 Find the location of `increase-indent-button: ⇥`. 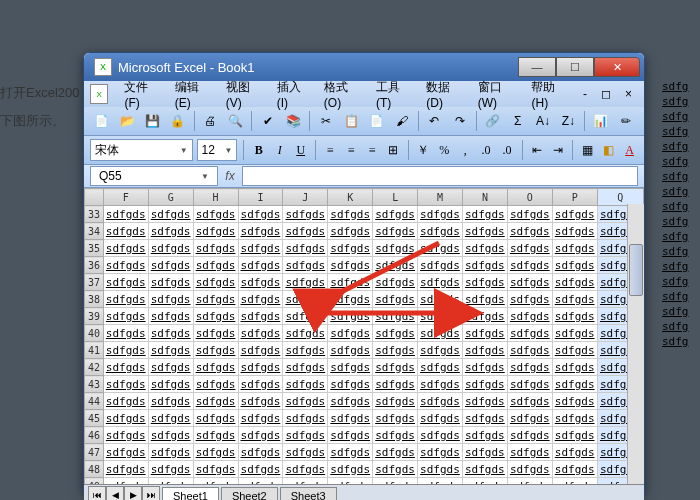

increase-indent-button: ⇥ is located at coordinates (558, 150).